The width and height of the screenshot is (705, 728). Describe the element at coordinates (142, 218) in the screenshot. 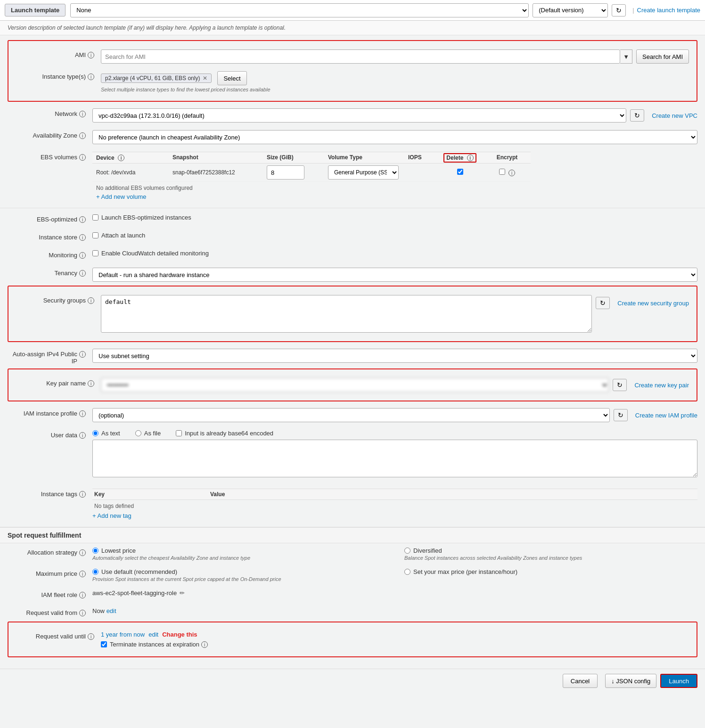

I see `ebs-optimized-checkbox-label: Launch EBS-optimized instances` at that location.